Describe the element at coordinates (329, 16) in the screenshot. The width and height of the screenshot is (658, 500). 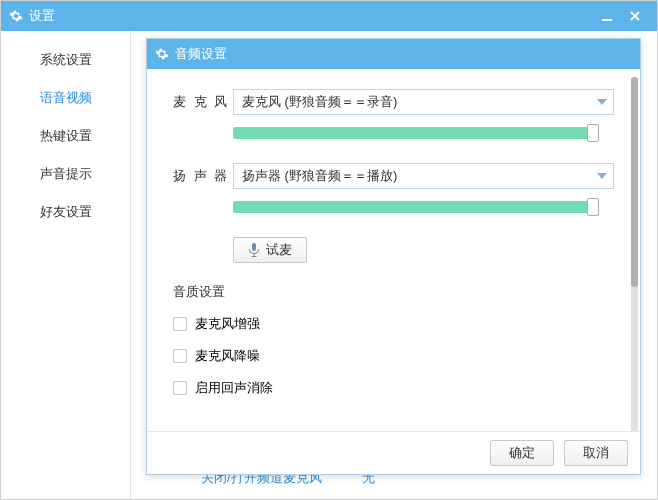
I see `titlebar: 设置` at that location.